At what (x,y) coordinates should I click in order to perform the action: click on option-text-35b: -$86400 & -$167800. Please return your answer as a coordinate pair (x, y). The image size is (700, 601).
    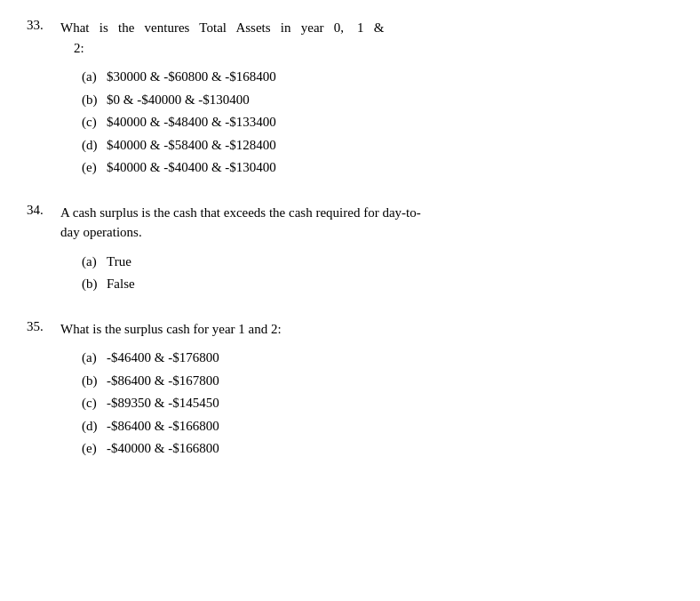
    Looking at the image, I should click on (163, 381).